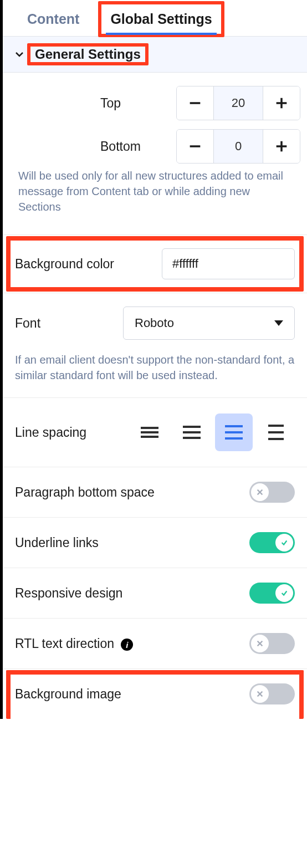 The width and height of the screenshot is (307, 868). I want to click on paragraph-bottom-space-row: Paragraph bottom space, so click(155, 492).